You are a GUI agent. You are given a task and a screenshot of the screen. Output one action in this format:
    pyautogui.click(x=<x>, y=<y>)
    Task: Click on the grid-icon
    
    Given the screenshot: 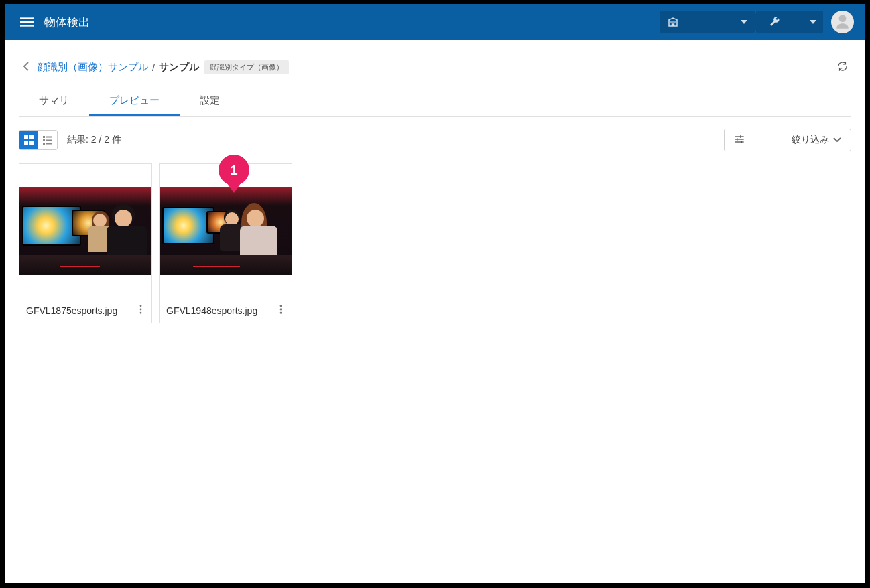 What is the action you would take?
    pyautogui.click(x=29, y=140)
    